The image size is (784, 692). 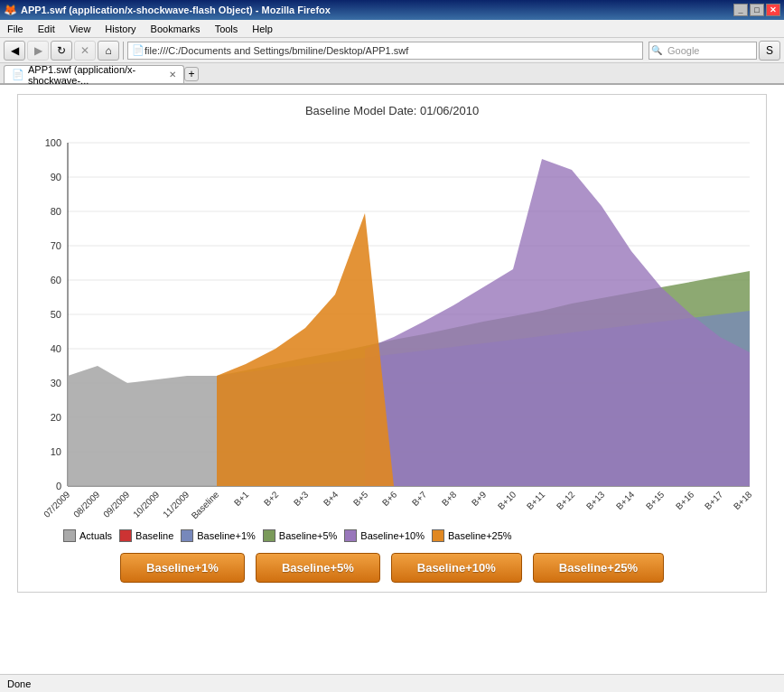 I want to click on search-icon: 🔍, so click(x=657, y=51).